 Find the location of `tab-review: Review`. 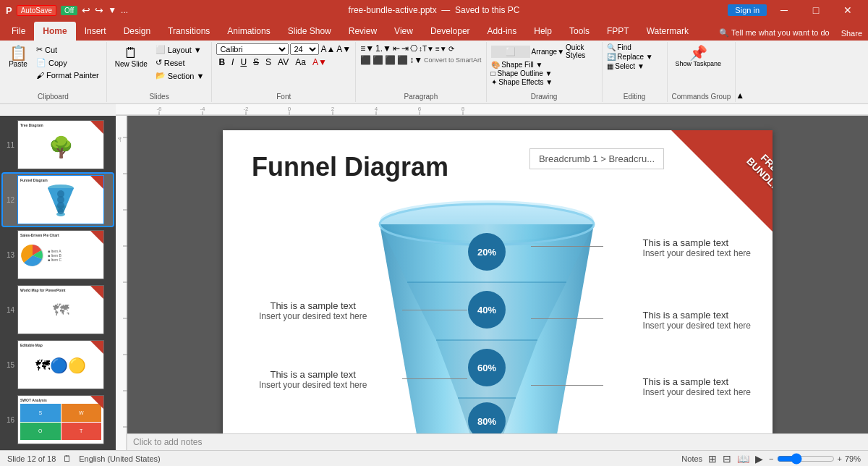

tab-review: Review is located at coordinates (363, 31).